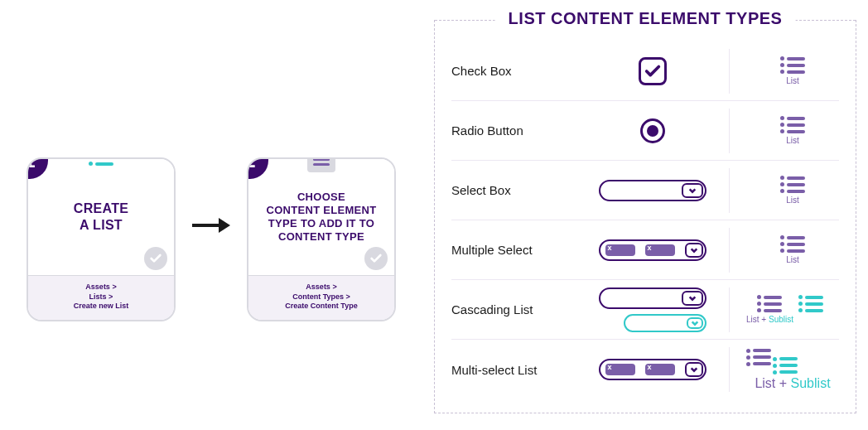  I want to click on type-label: Select Box, so click(514, 191).